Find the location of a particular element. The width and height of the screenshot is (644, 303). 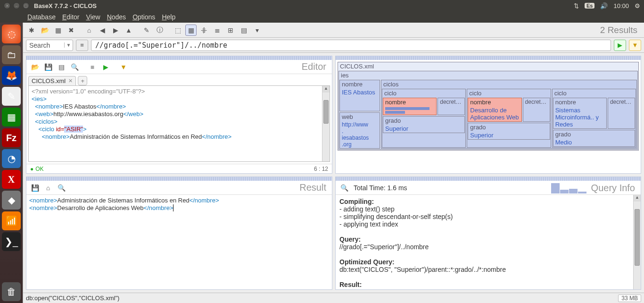

menu-nodes: Nodes is located at coordinates (116, 17).